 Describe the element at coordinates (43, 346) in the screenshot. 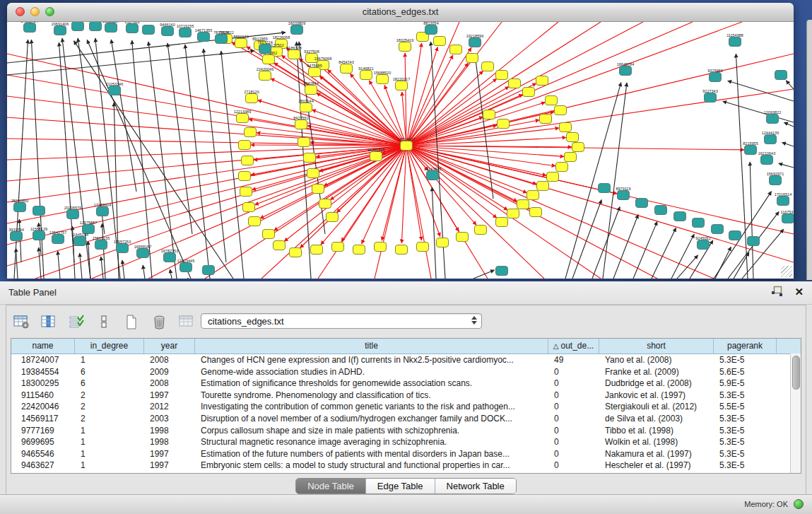

I see `column-header-name: name` at that location.